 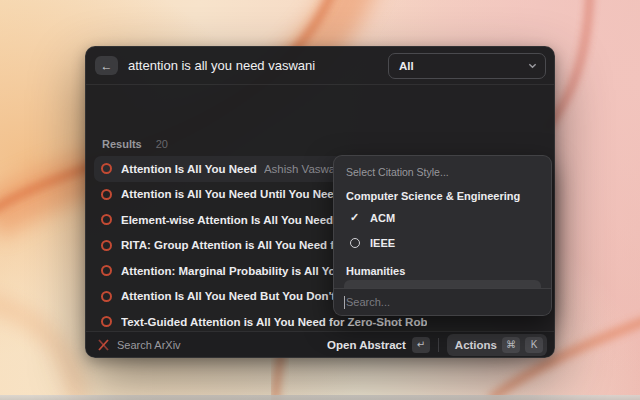 What do you see at coordinates (442, 284) in the screenshot?
I see `citation-option-chicago: Chicago` at bounding box center [442, 284].